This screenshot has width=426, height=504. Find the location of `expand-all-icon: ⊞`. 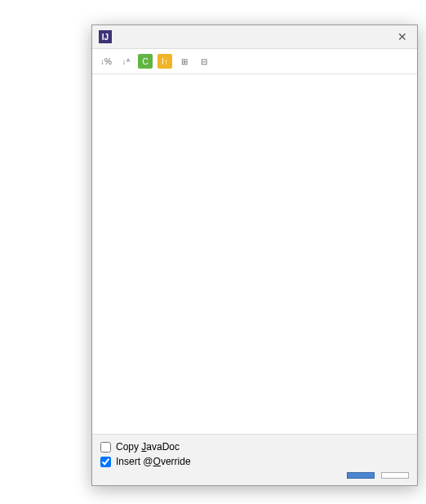

expand-all-icon: ⊞ is located at coordinates (184, 61).